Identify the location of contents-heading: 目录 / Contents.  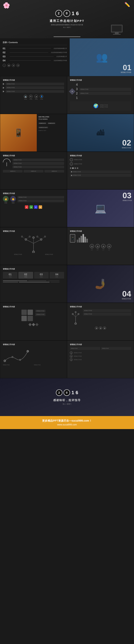
(35, 43).